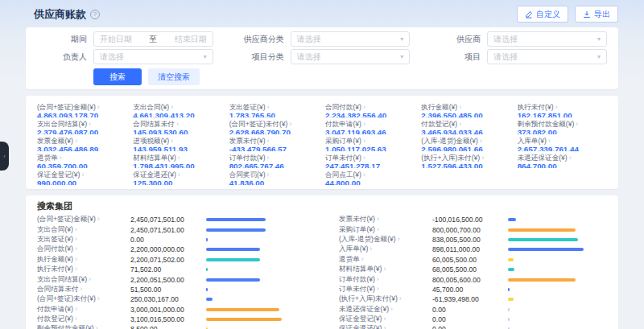 The width and height of the screenshot is (644, 329). Describe the element at coordinates (84, 319) in the screenshot. I see `chart-row-label: 付款登记(¥)›` at that location.